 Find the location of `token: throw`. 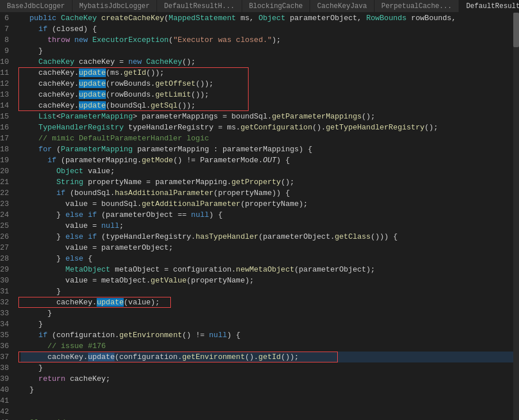

token: throw is located at coordinates (59, 40).